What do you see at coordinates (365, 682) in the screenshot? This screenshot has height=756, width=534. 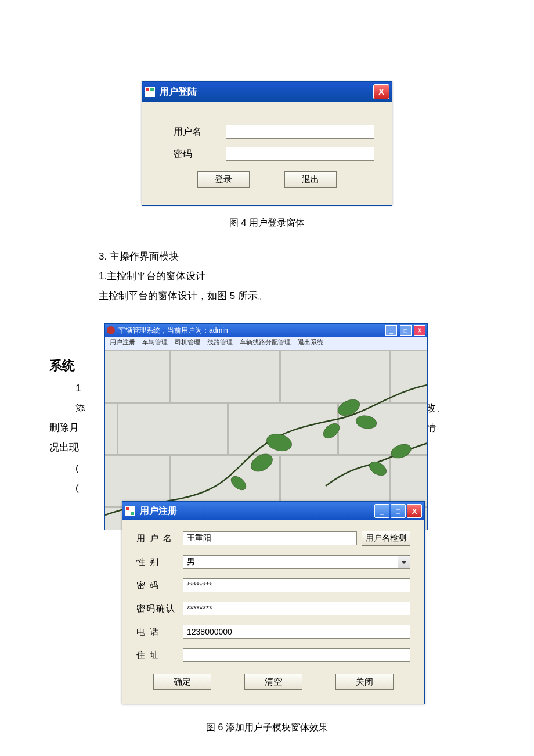 I see `close-button: 关闭` at bounding box center [365, 682].